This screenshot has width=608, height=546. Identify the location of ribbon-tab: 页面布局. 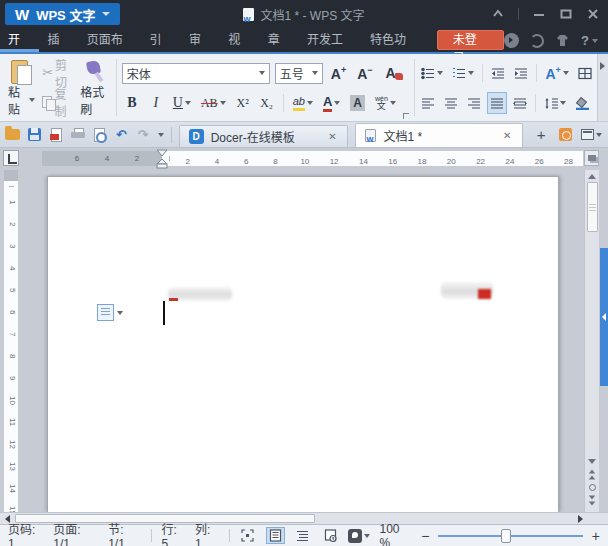
(110, 40).